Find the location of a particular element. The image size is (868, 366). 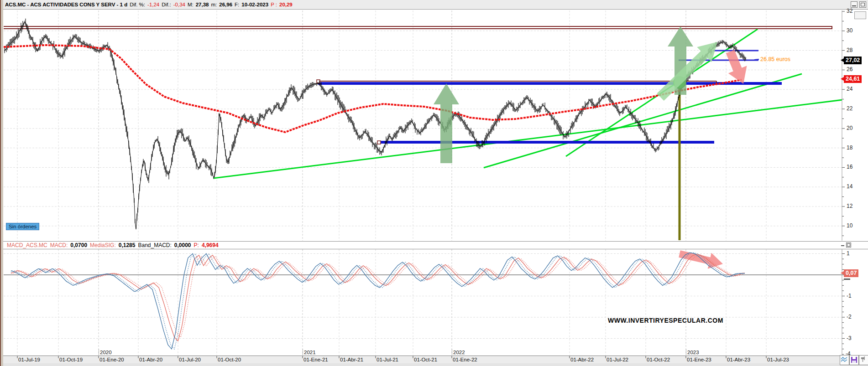

price-axis-label: 16 is located at coordinates (850, 167).